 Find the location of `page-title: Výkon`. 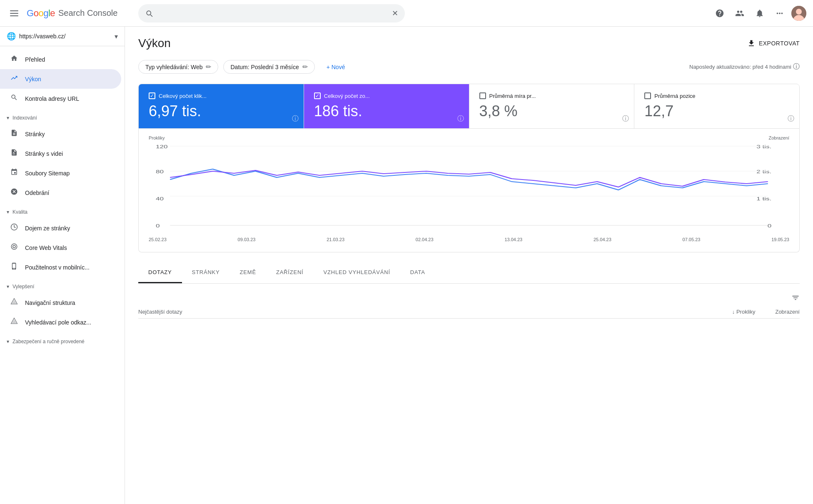

page-title: Výkon is located at coordinates (155, 43).